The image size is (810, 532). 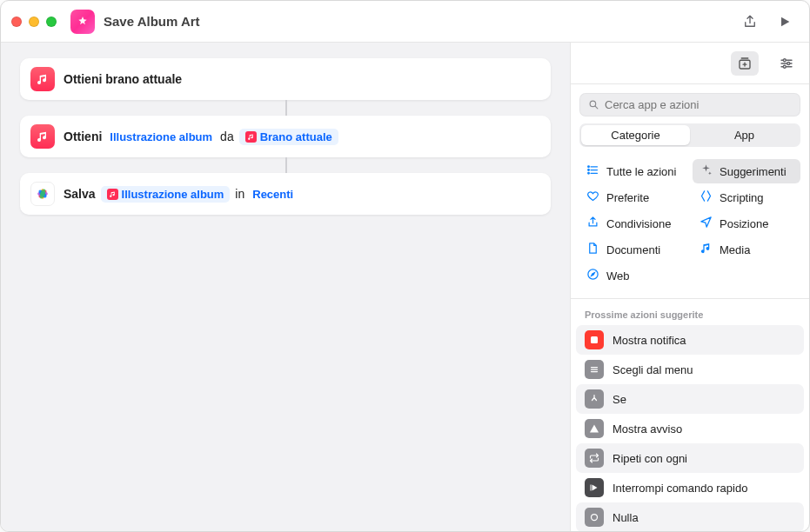 I want to click on suggestion-item: Mostra avviso, so click(x=690, y=429).